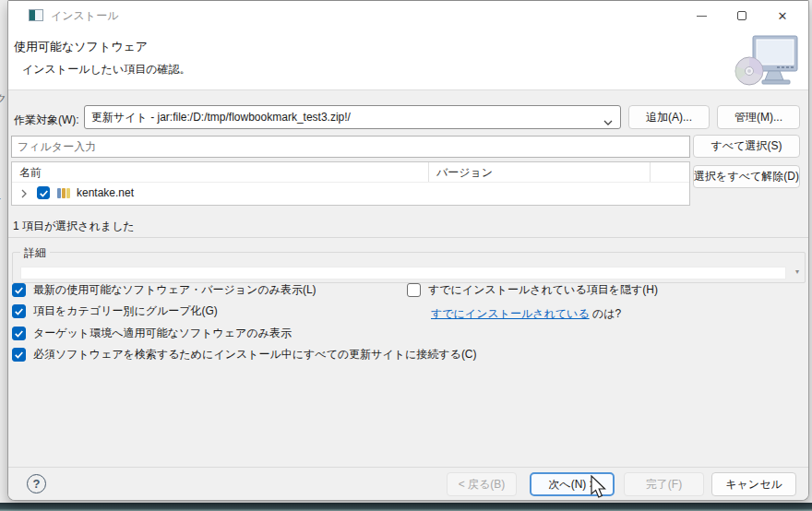 Image resolution: width=812 pixels, height=511 pixels. What do you see at coordinates (46, 120) in the screenshot?
I see `work-with-label: 作業対象(W):` at bounding box center [46, 120].